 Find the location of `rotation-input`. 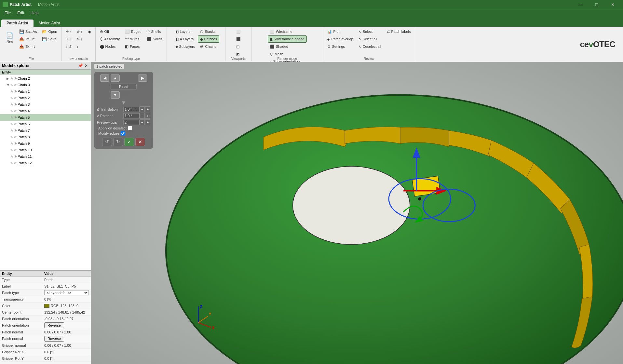

rotation-input is located at coordinates (131, 116).